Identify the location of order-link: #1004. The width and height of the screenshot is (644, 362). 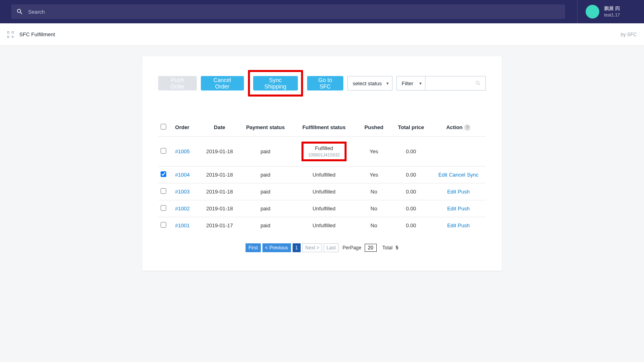
(182, 175).